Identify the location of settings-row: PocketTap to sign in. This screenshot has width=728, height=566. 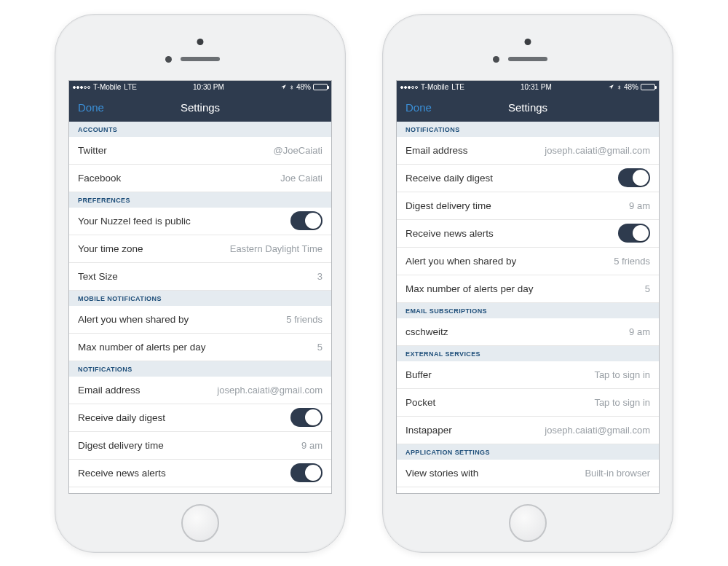
(528, 403).